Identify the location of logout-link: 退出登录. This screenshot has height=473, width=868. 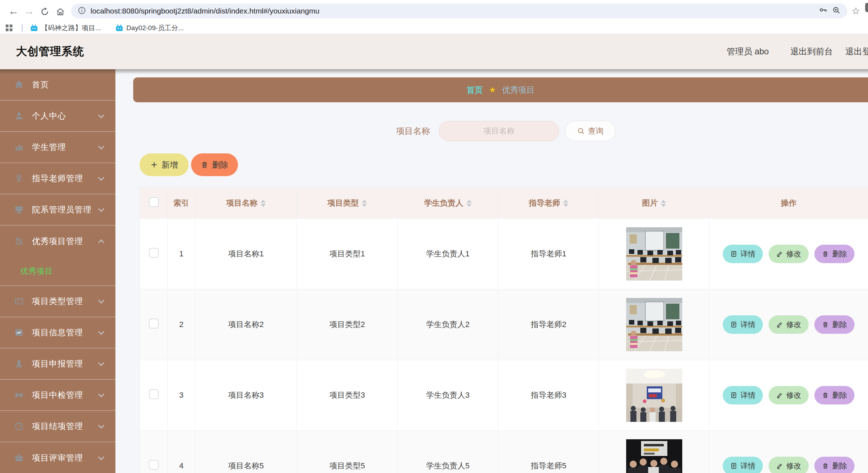
(857, 51).